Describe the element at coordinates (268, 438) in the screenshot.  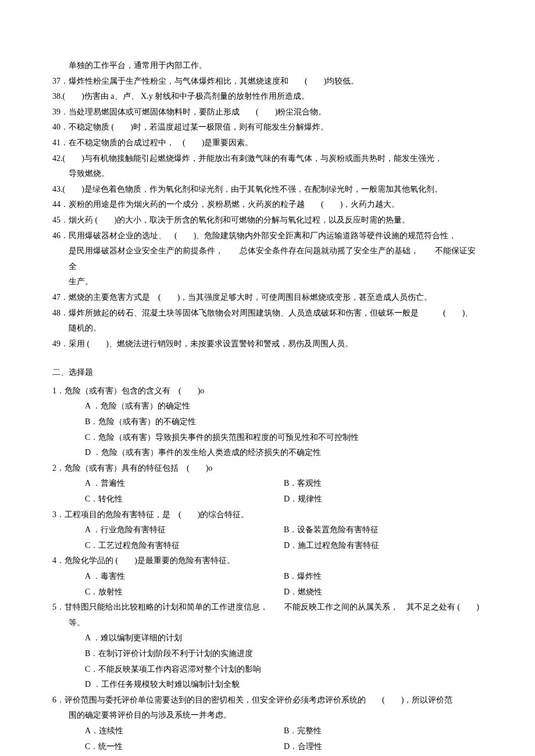
I see `q1-option-c: C．危险（或有害）导致损失事件的损失范围和程度的可预见性和不可控制性` at that location.